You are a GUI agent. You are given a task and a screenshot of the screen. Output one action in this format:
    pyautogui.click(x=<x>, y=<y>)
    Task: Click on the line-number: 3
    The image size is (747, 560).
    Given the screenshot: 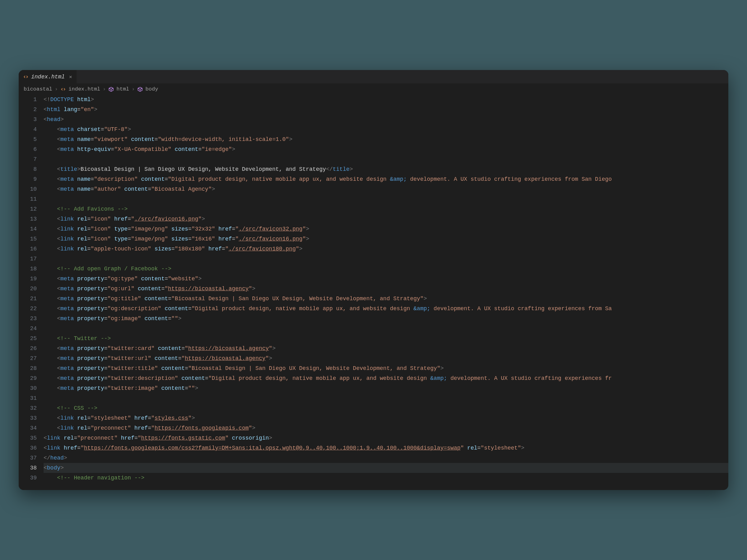 What is the action you would take?
    pyautogui.click(x=28, y=119)
    